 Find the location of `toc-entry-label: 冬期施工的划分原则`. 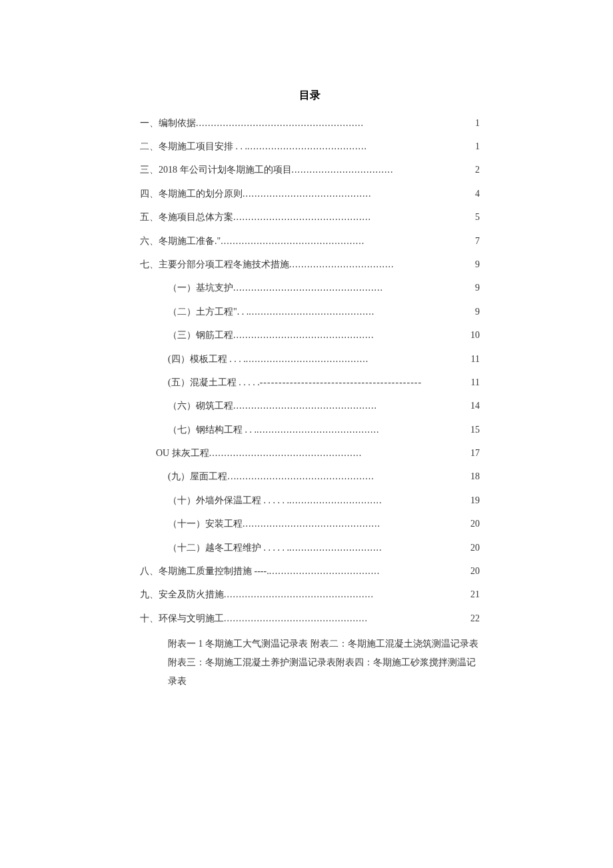

toc-entry-label: 冬期施工的划分原则 is located at coordinates (201, 194).